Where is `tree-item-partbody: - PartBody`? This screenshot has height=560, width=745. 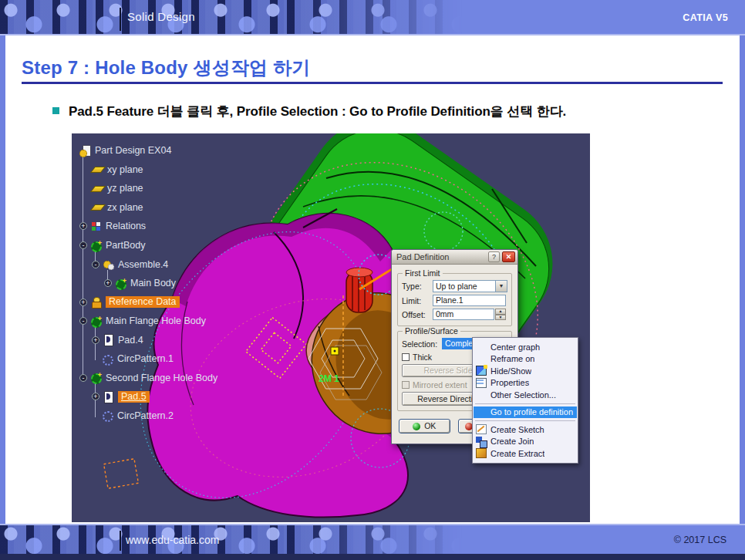
tree-item-partbody: - PartBody is located at coordinates (147, 245).